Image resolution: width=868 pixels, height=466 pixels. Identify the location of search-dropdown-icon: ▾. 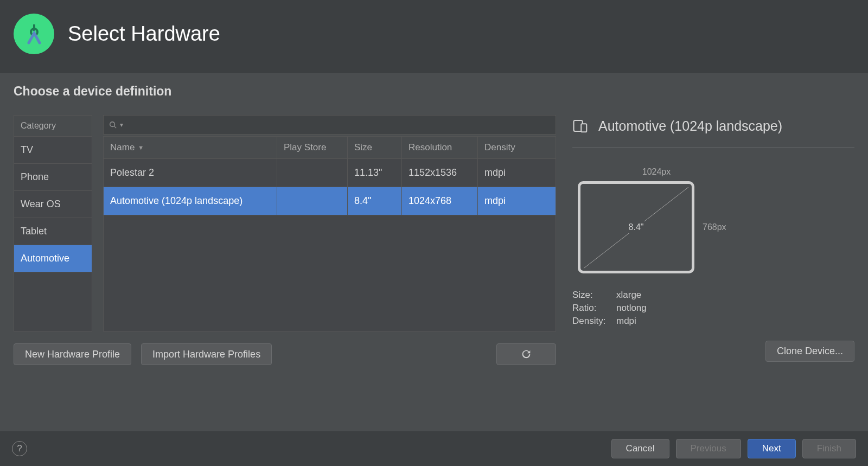
(122, 125).